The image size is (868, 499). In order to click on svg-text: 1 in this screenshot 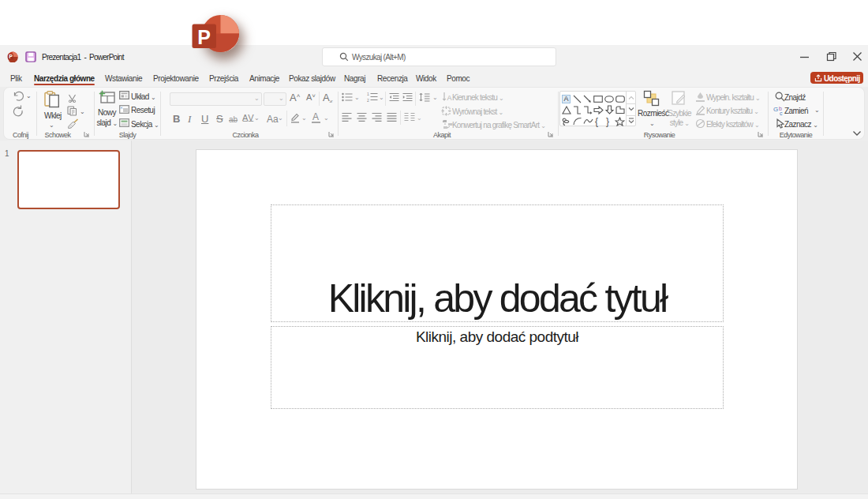, I will do `click(368, 94)`.